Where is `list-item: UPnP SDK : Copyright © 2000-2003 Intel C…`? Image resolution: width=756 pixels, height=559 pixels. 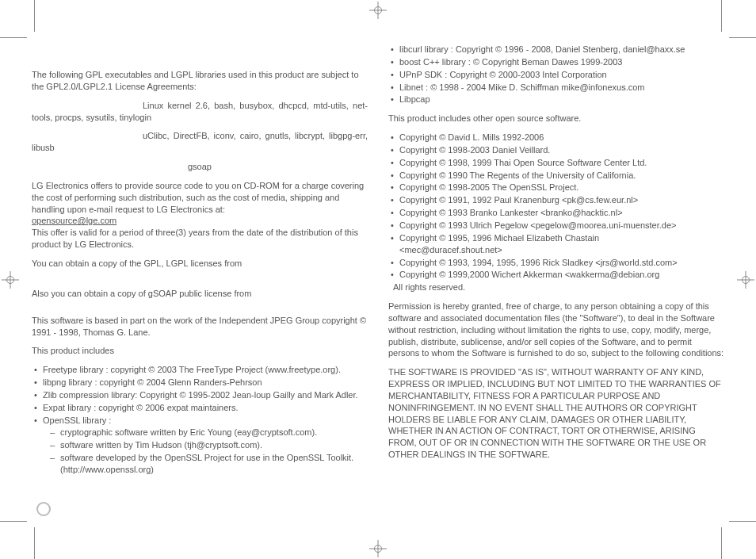
list-item: UPnP SDK : Copyright © 2000-2003 Intel C… is located at coordinates (556, 75).